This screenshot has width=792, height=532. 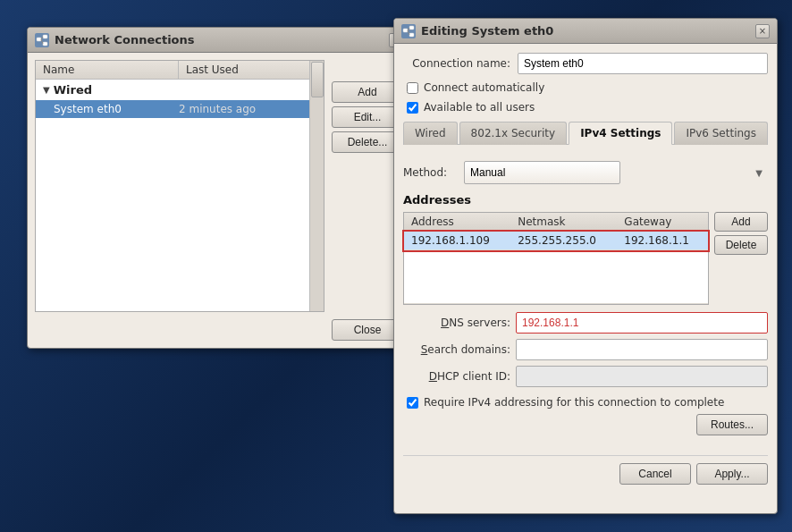 I want to click on wired-group-label: Wired, so click(x=73, y=89).